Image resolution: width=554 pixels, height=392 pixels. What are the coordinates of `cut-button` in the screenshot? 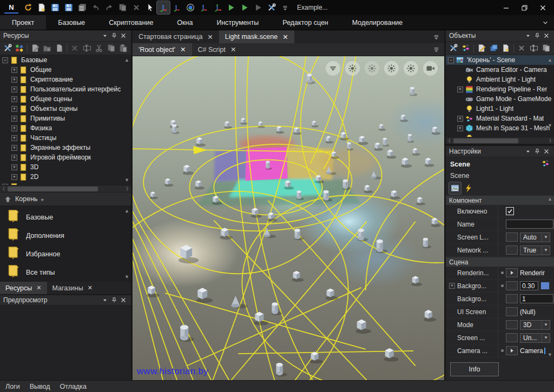 It's located at (99, 49).